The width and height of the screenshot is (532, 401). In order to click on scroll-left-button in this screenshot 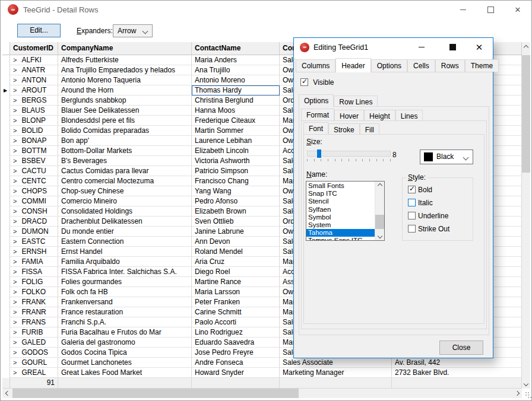, I will do `click(7, 393)`.